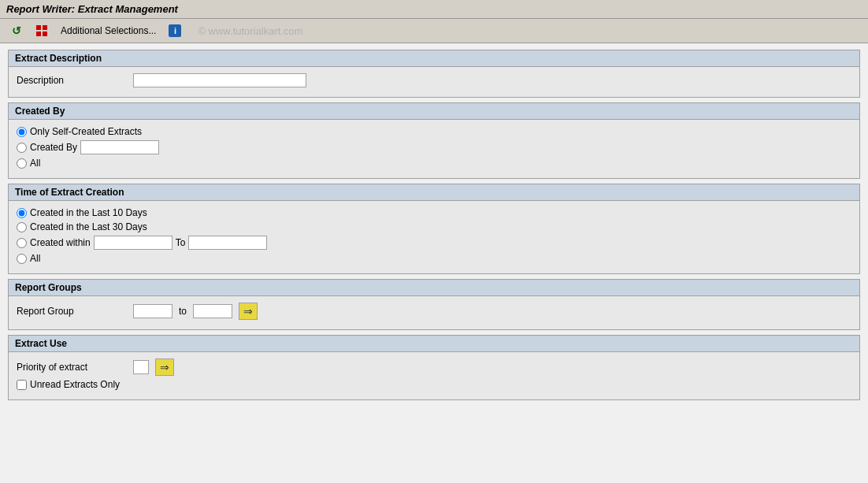  Describe the element at coordinates (22, 385) in the screenshot. I see `unread-extracts-checkbox` at that location.